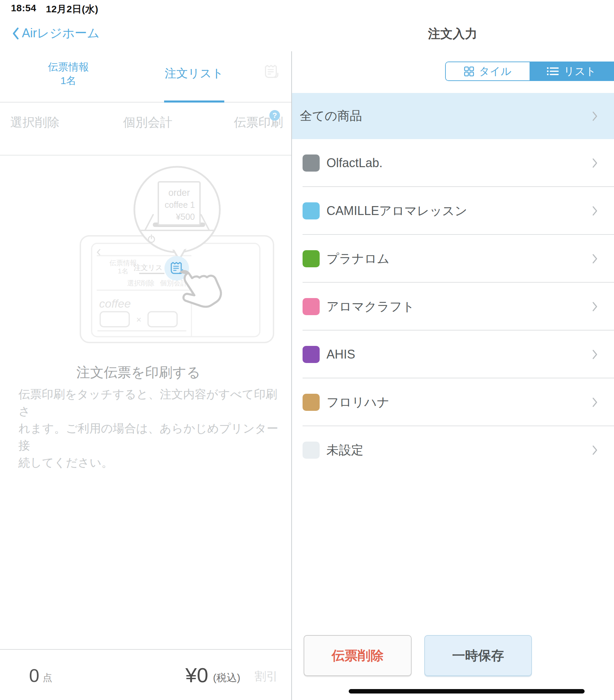 The height and width of the screenshot is (700, 614). What do you see at coordinates (345, 450) in the screenshot?
I see `category-label: 未設定` at bounding box center [345, 450].